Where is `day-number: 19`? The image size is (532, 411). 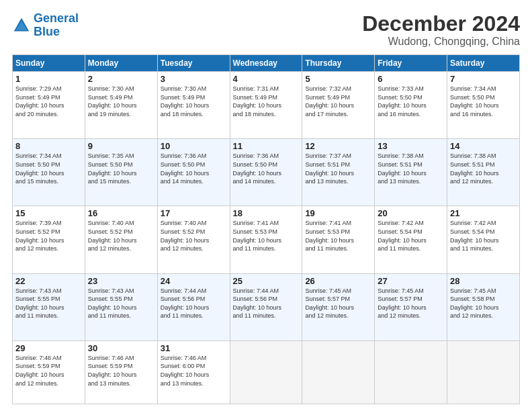 day-number: 19 is located at coordinates (339, 214).